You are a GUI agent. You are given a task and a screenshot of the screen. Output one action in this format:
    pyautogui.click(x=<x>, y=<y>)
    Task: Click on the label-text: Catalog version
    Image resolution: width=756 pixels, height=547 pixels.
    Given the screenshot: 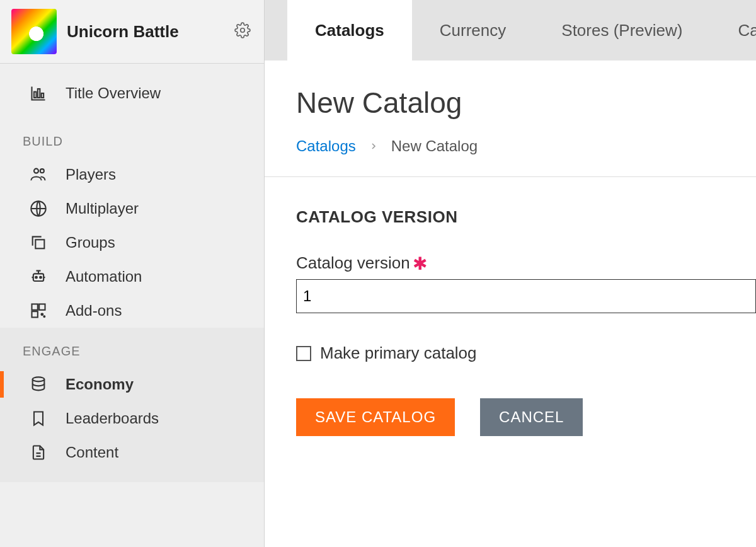 What is the action you would take?
    pyautogui.click(x=353, y=263)
    